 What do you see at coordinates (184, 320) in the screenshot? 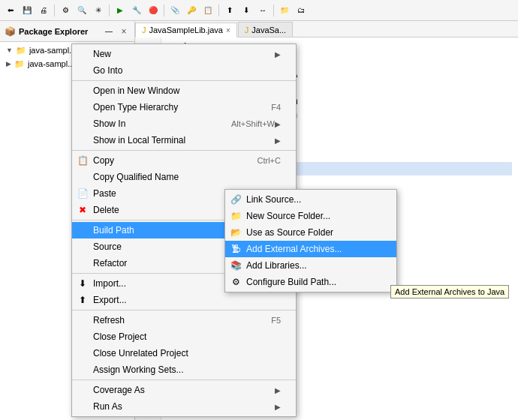
I see `menu-item-refresh: Refresh F5` at bounding box center [184, 320].